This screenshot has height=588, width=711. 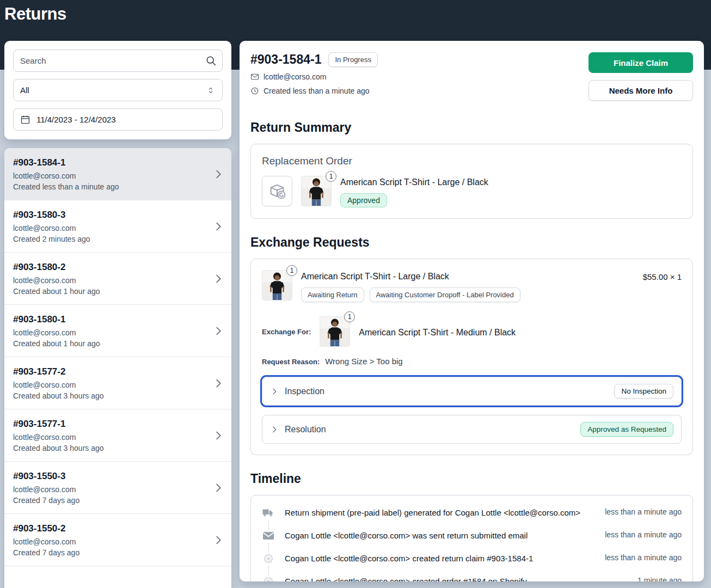 I want to click on approved-as-requested-badge: Approved as Requested, so click(x=627, y=429).